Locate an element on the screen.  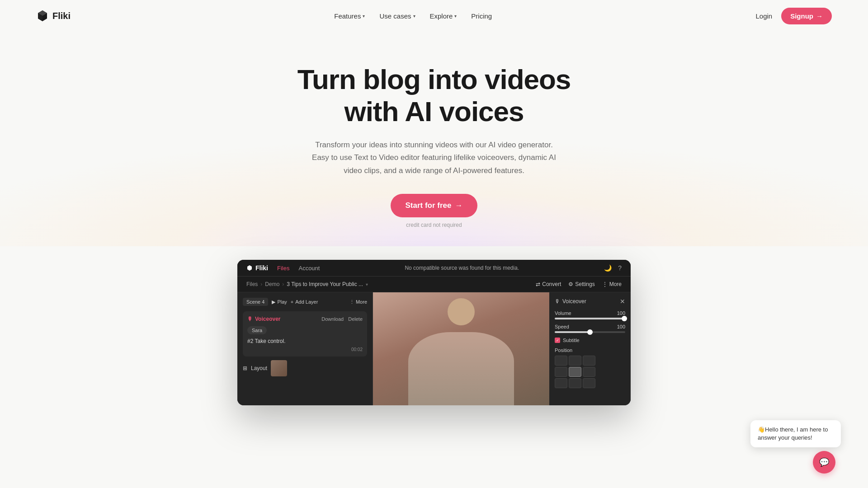
pos-top-right is located at coordinates (589, 361).